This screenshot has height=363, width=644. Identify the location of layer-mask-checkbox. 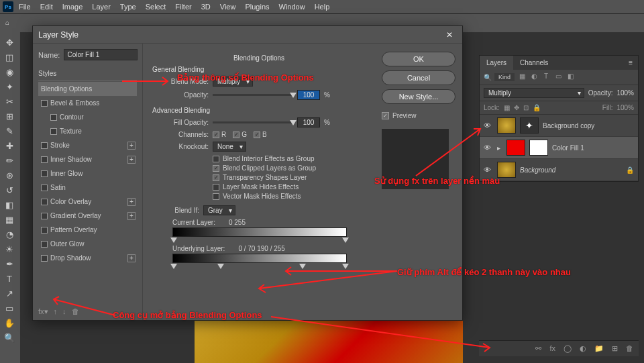
(216, 187).